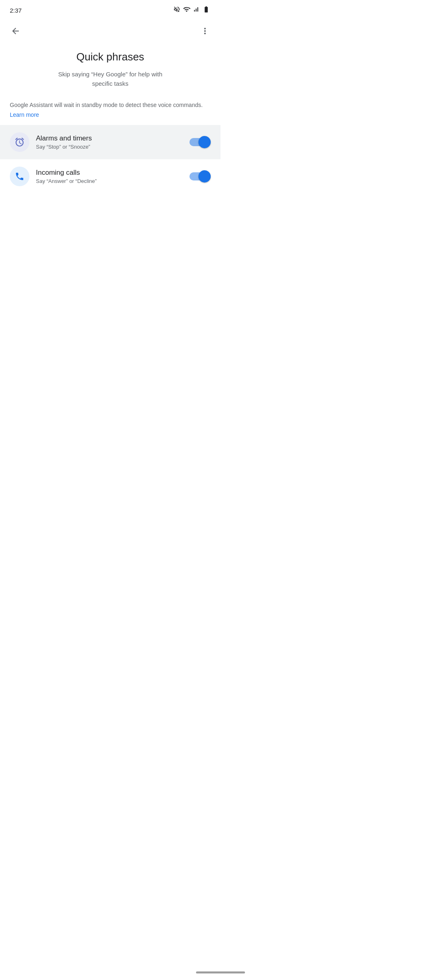 This screenshot has height=980, width=441. I want to click on top-nav, so click(110, 31).